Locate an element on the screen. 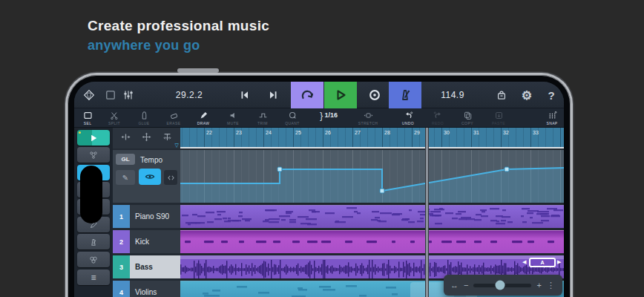 Image resolution: width=644 pixels, height=297 pixels. hero-text: Create professional music anywhere you g… is located at coordinates (178, 36).